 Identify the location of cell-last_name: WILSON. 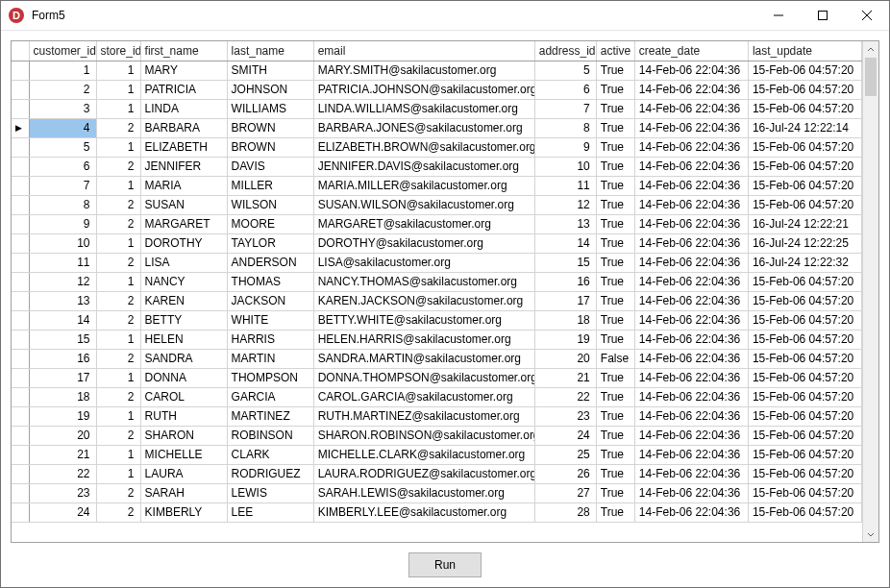
(270, 205).